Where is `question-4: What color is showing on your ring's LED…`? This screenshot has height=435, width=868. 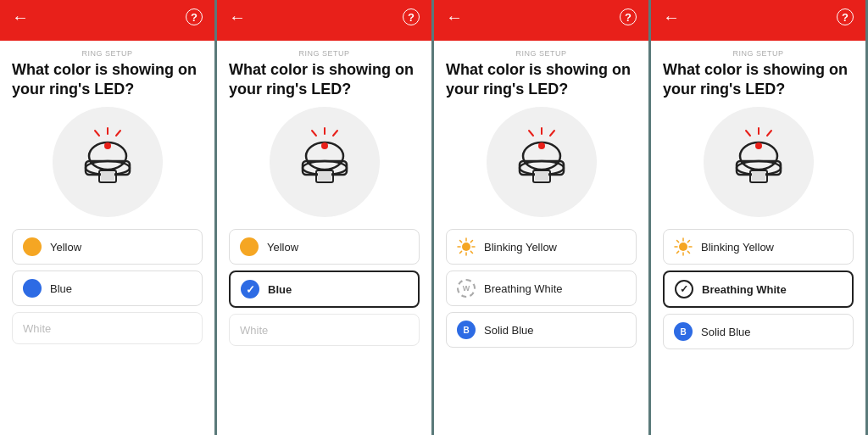
question-4: What color is showing on your ring's LED… is located at coordinates (758, 80).